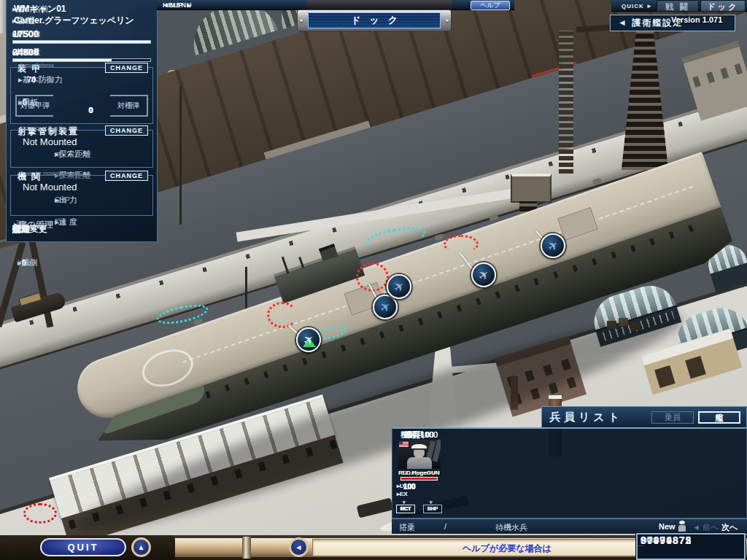 Image resolution: width=747 pixels, height=560 pixels. What do you see at coordinates (569, 526) in the screenshot?
I see `crew-list-footer: 搭乗 / 待機水兵 New ◄ 前へ 次へ ►` at bounding box center [569, 526].